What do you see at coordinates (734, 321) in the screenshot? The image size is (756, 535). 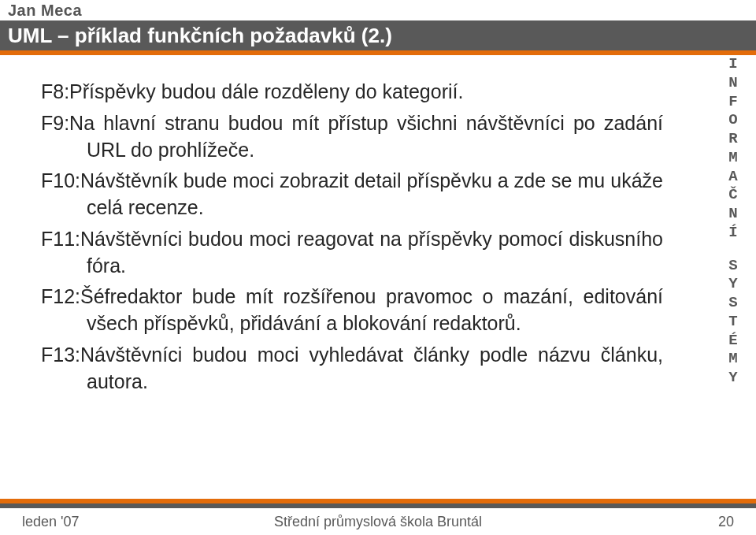 I see `side-label-bottom: SYSTÉMY` at bounding box center [734, 321].